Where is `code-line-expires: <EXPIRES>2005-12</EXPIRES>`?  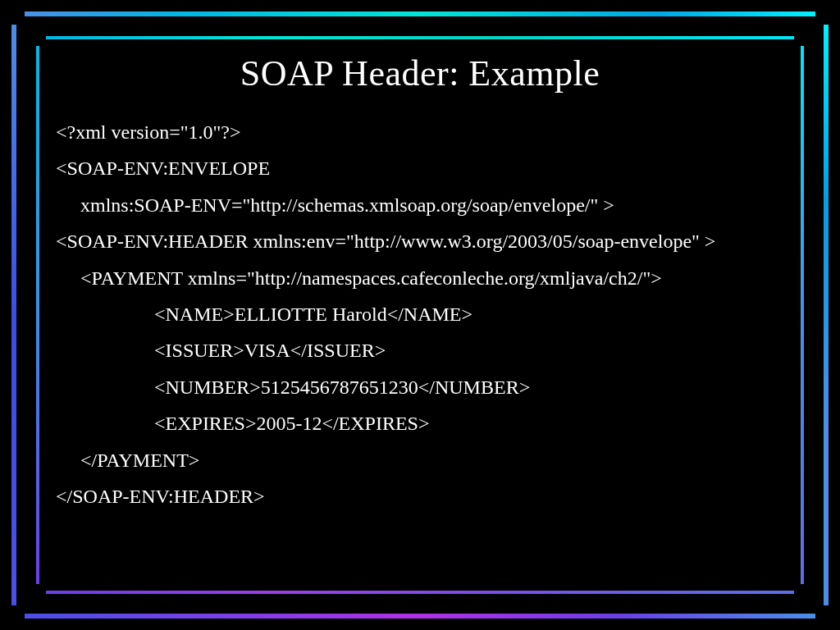
code-line-expires: <EXPIRES>2005-12</EXPIRES> is located at coordinates (422, 423).